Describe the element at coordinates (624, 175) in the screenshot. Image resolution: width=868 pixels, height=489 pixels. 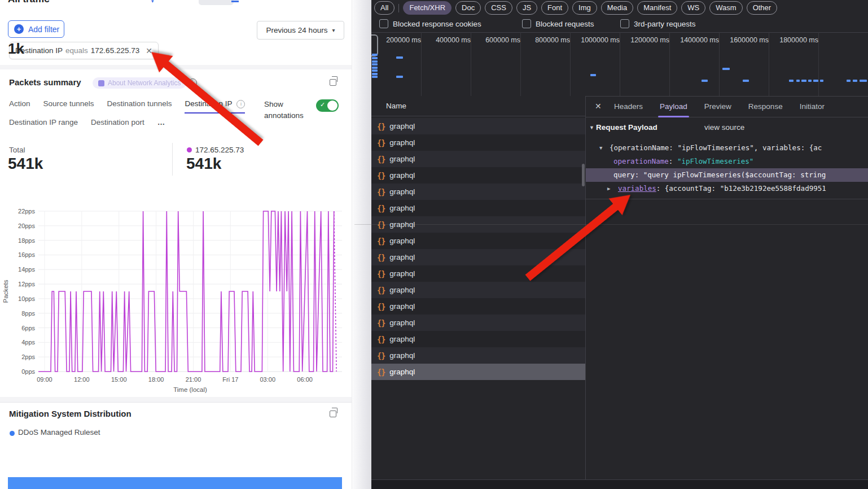
I see `payload-key: query` at that location.